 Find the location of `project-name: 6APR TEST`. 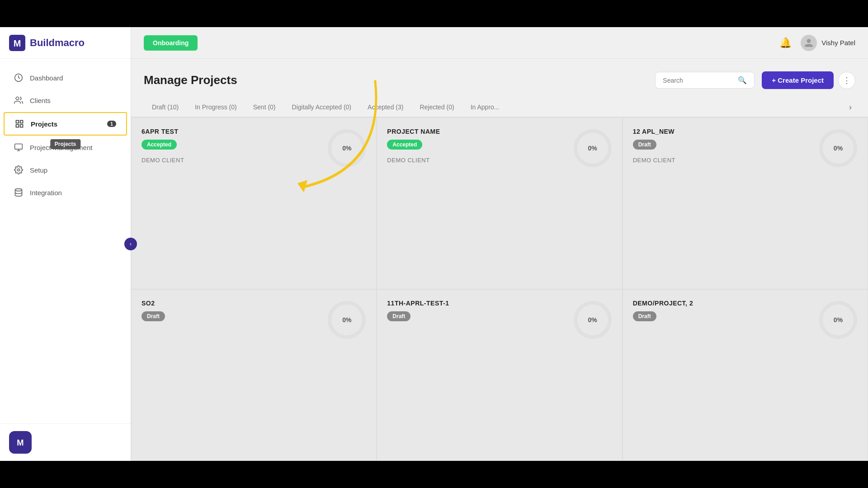

project-name: 6APR TEST is located at coordinates (231, 131).